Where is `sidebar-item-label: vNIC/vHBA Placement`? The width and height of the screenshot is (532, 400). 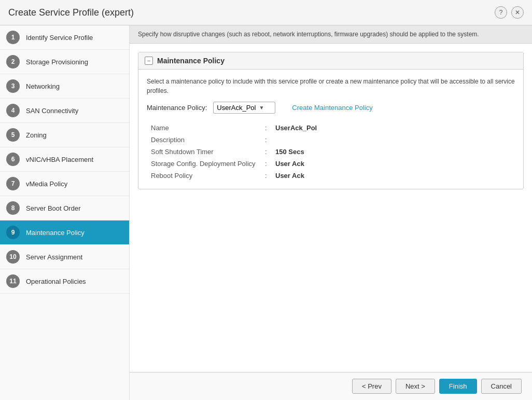
sidebar-item-label: vNIC/vHBA Placement is located at coordinates (60, 160).